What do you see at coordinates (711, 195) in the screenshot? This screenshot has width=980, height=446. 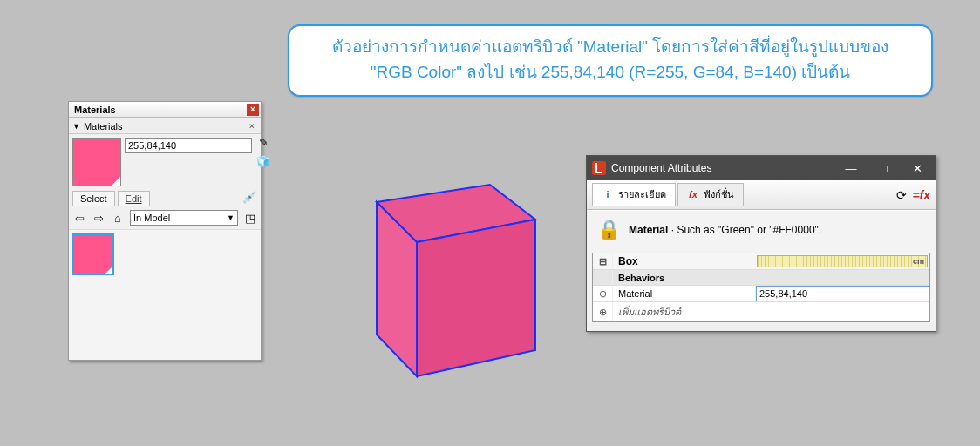 I see `tab-functions: fx ฟังก์ชั่น` at bounding box center [711, 195].